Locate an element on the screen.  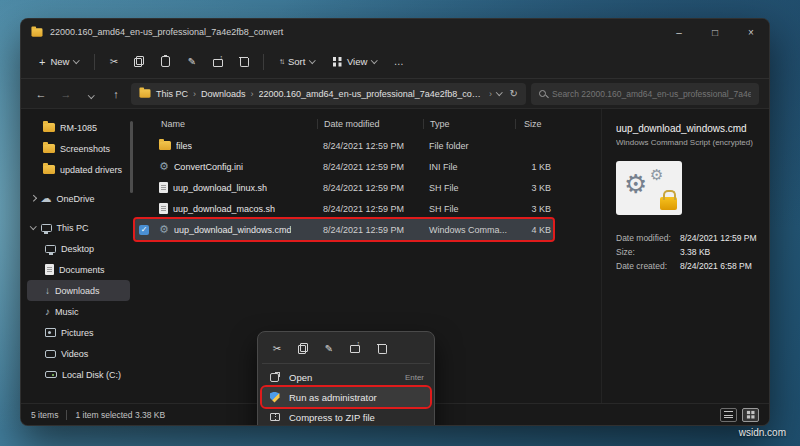
close-button: × is located at coordinates (751, 32).